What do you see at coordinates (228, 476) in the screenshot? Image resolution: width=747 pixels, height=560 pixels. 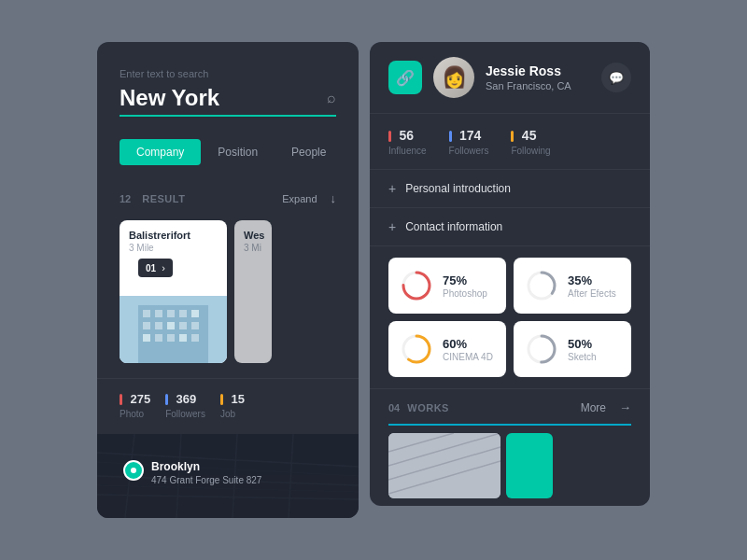 I see `map-section: Brooklyn 474 Grant Forge Suite 827` at bounding box center [228, 476].